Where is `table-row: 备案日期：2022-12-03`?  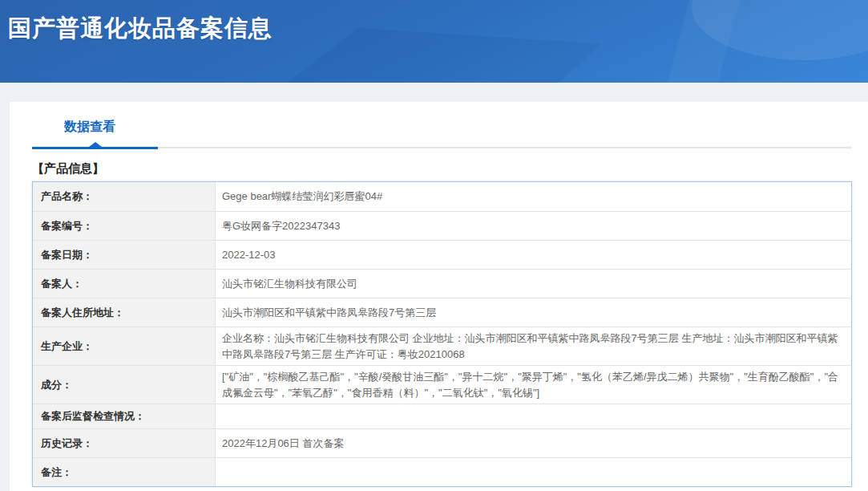 table-row: 备案日期：2022-12-03 is located at coordinates (442, 254).